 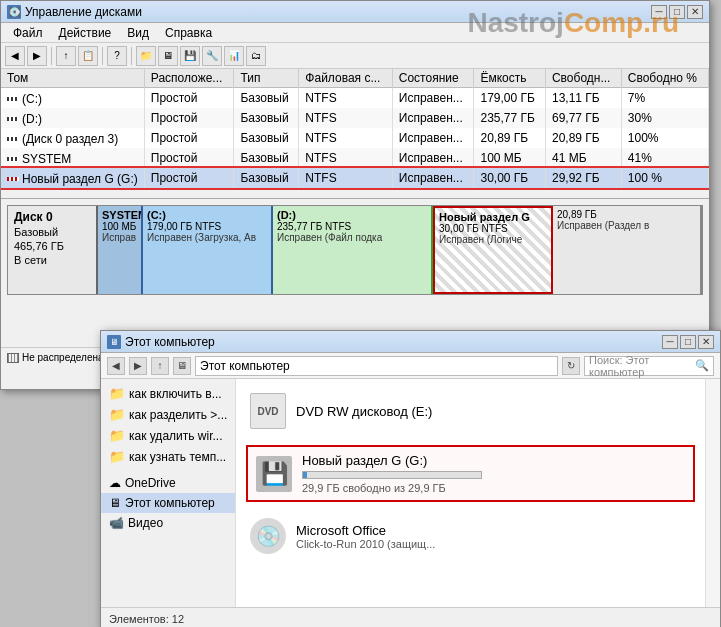 What do you see at coordinates (355, 158) in the screenshot?
I see `table-row: SYSTEM Простой Базовый NTFS Исправен... …` at bounding box center [355, 158].